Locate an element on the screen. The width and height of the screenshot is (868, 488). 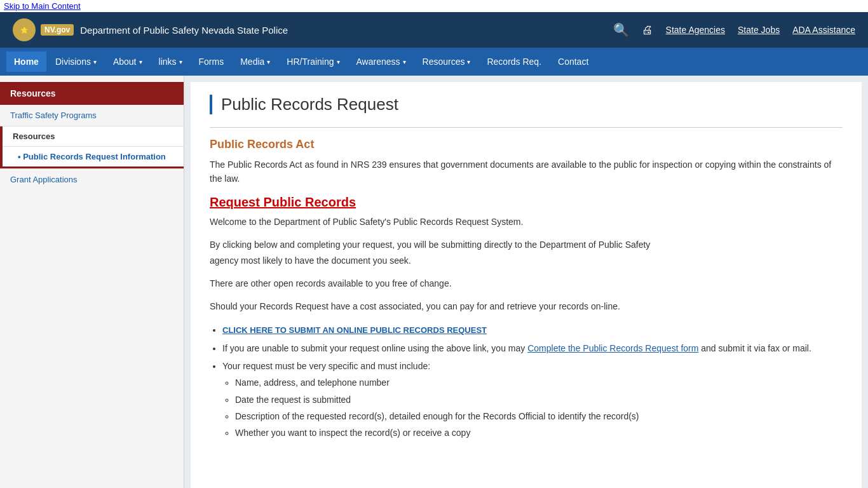
links-dropdown-icon: ▾ is located at coordinates (180, 62).